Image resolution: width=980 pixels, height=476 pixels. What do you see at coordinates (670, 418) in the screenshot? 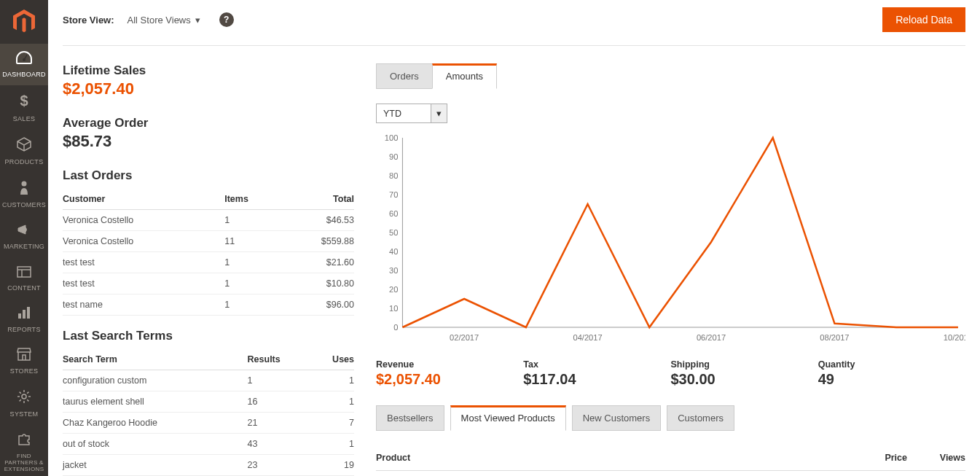
I see `product-tabs: Bestsellers Most Viewed Products New Cus…` at bounding box center [670, 418].